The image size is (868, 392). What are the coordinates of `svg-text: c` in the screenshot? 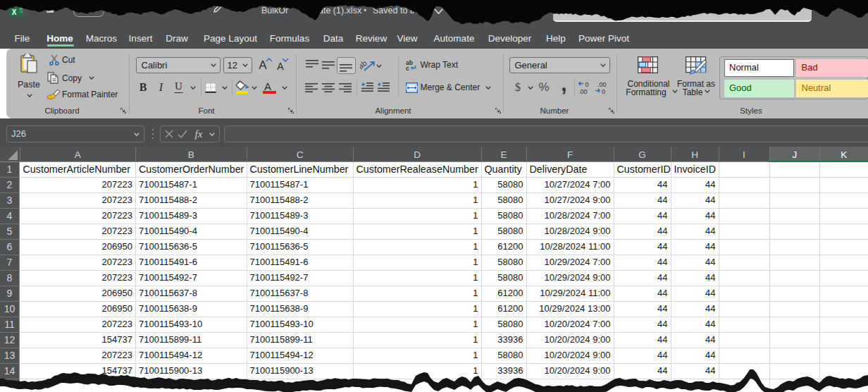 It's located at (407, 68).